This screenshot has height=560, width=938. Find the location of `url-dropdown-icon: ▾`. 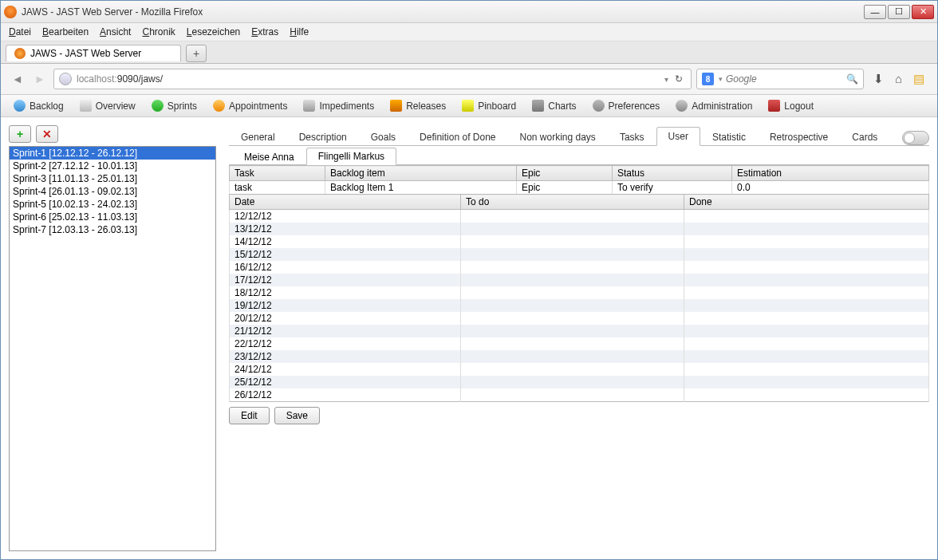

url-dropdown-icon: ▾ is located at coordinates (667, 80).